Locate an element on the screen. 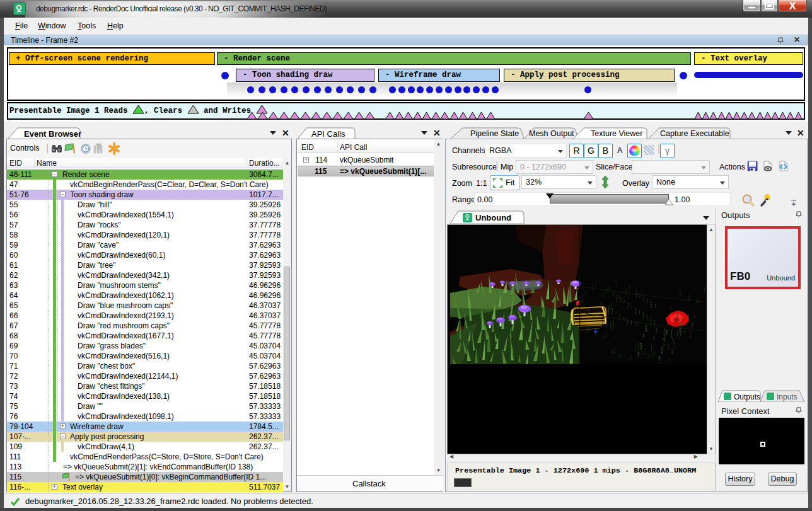  svg-text: Outputs is located at coordinates (747, 397).